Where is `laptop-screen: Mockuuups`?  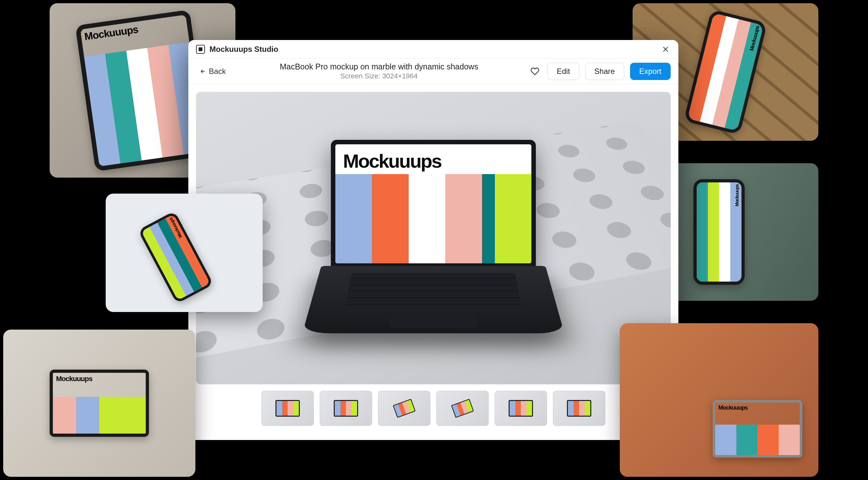 laptop-screen: Mockuuups is located at coordinates (433, 204).